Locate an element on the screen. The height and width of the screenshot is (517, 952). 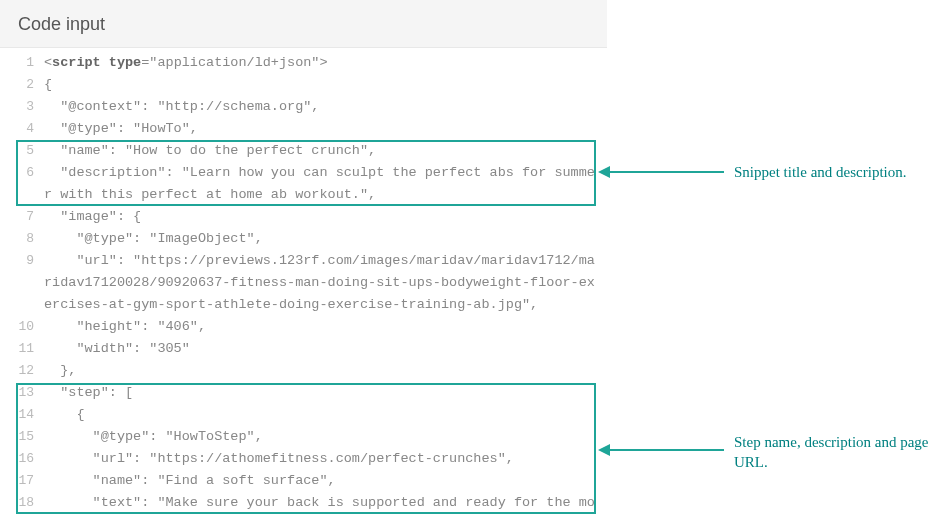
line-number: 10 is located at coordinates (22, 327).